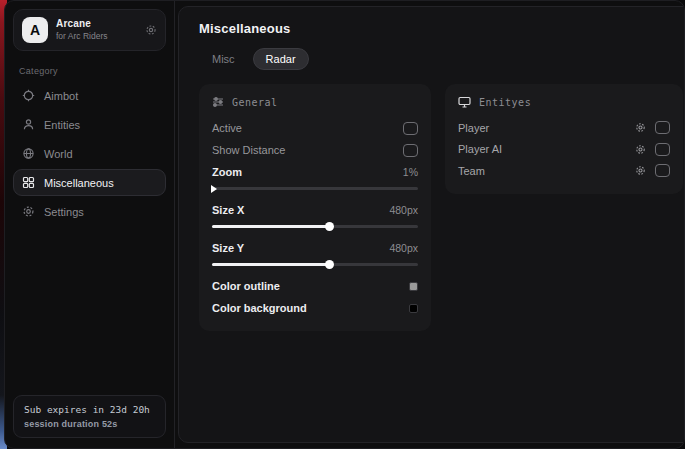 This screenshot has width=685, height=449. Describe the element at coordinates (28, 154) in the screenshot. I see `globe-icon` at that location.